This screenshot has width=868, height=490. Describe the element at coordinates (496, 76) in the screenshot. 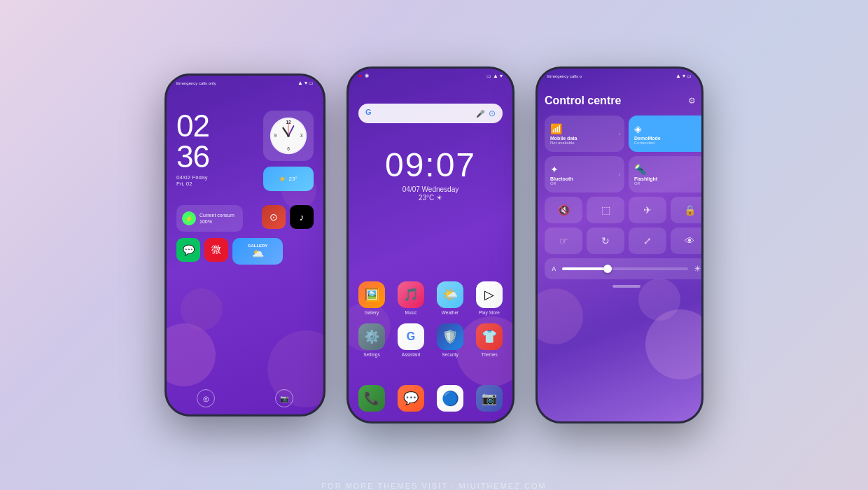

I see `signal-icon-2: ▲` at that location.